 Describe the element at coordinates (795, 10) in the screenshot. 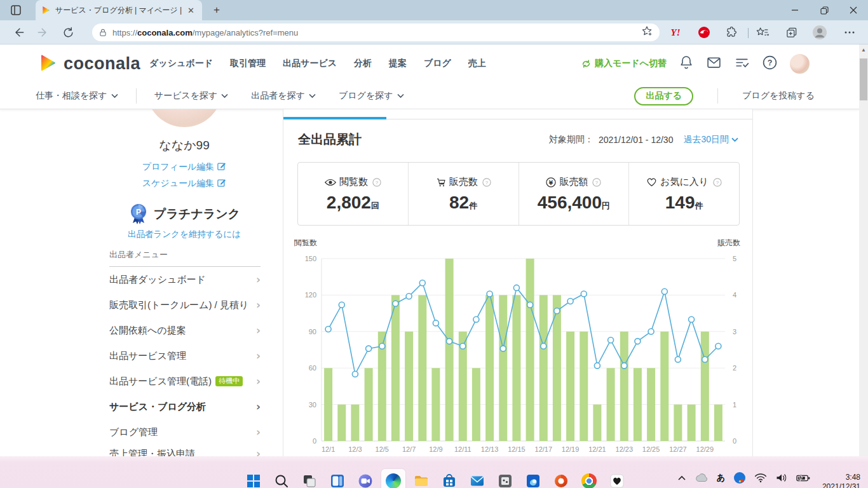

I see `minimize-icon` at that location.